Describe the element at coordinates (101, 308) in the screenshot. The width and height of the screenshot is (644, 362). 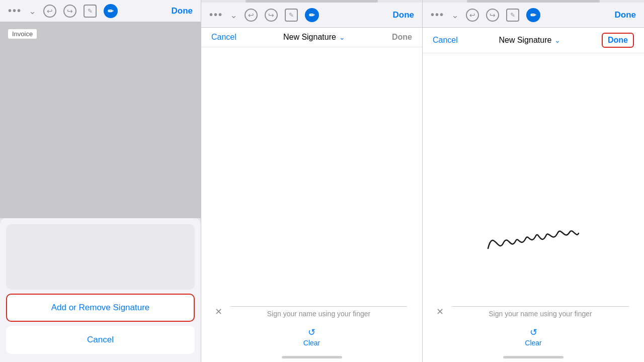
I see `add-remove-signature-button: Add or Remove Signature` at that location.